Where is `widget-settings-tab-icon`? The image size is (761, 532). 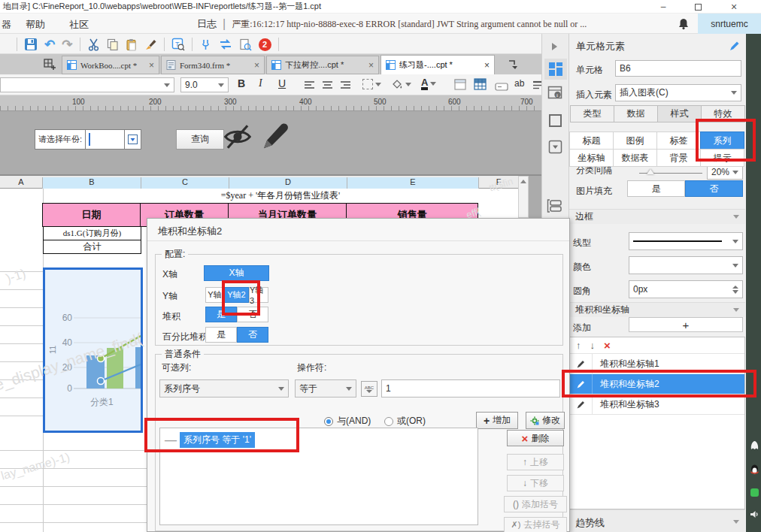
widget-settings-tab-icon is located at coordinates (555, 147).